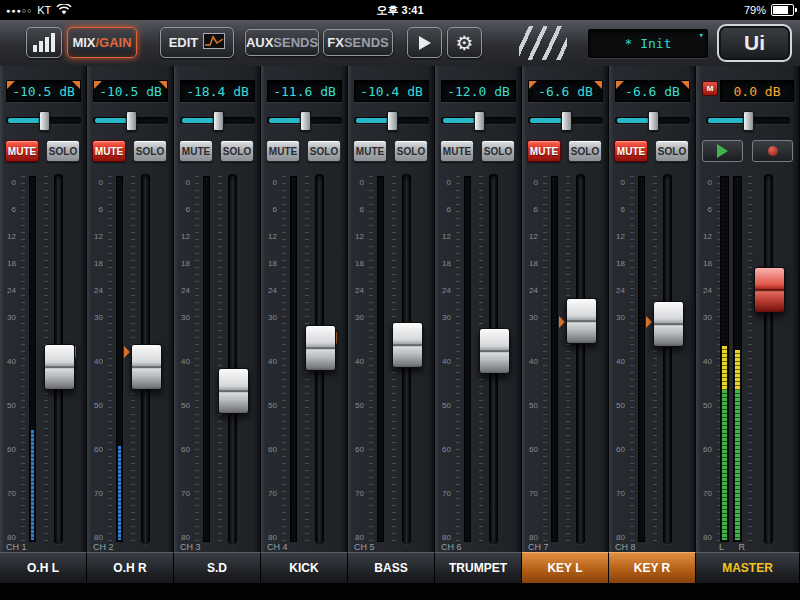 The image size is (800, 600). Describe the element at coordinates (44, 568) in the screenshot. I see `channel-name-cell: O.H L` at that location.